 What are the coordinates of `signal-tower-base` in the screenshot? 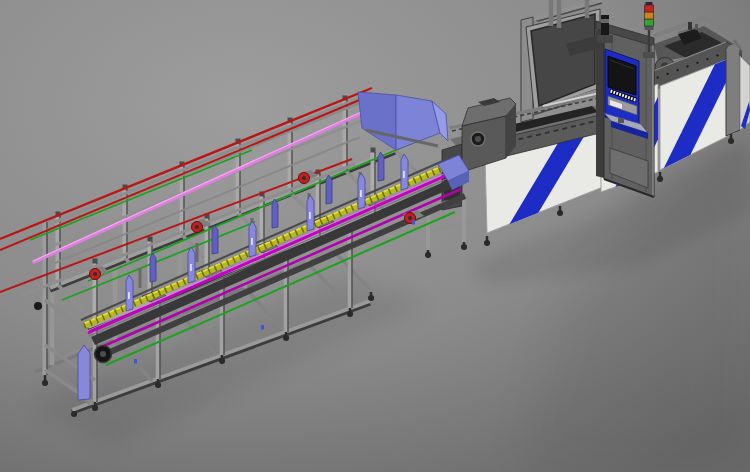 It's located at (650, 28).